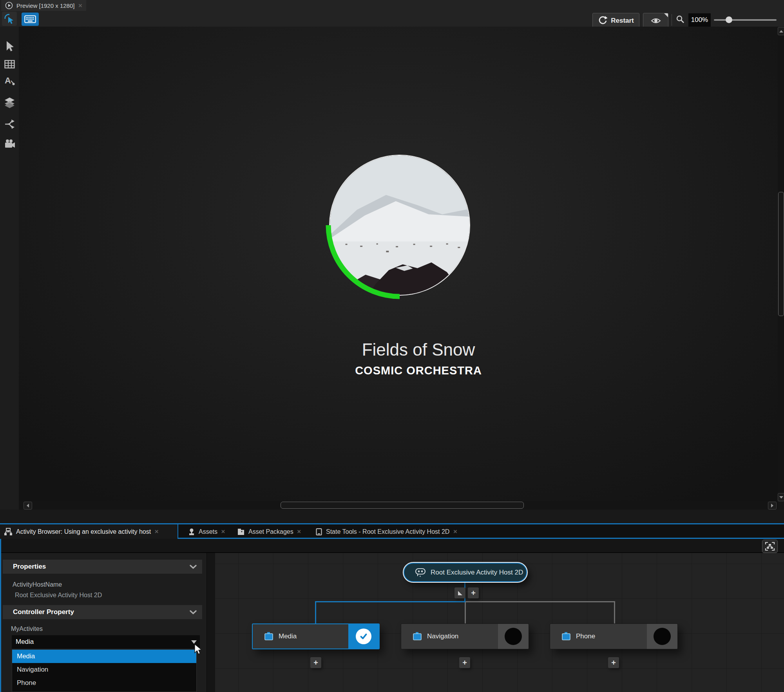 This screenshot has width=784, height=692. What do you see at coordinates (316, 663) in the screenshot?
I see `add-activity-button-media: +` at bounding box center [316, 663].